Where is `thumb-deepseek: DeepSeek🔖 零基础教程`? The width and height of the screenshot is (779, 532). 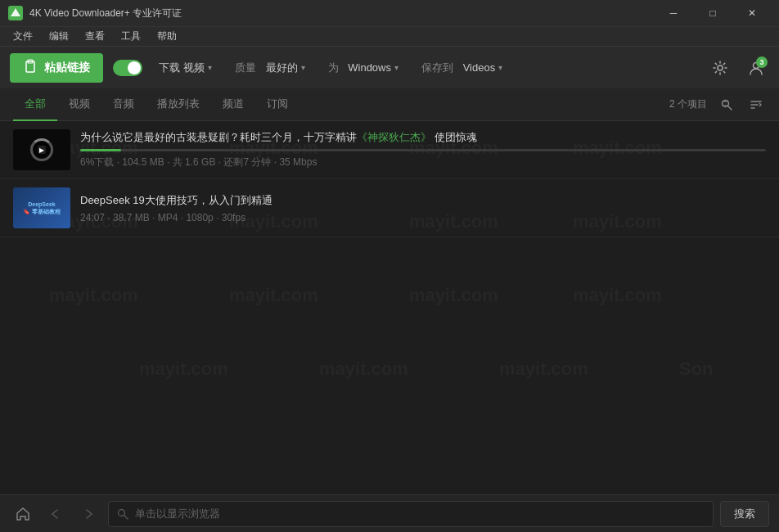
thumb-deepseek: DeepSeek🔖 零基础教程 is located at coordinates (42, 208).